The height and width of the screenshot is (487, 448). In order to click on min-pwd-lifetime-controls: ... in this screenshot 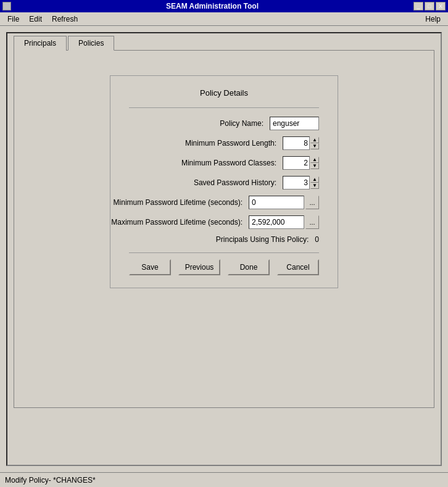, I will do `click(284, 202)`.